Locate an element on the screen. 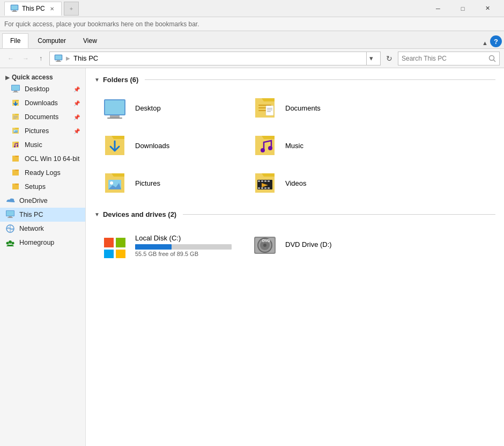 This screenshot has height=446, width=504. ribbon-collapse-button: ▲ is located at coordinates (485, 43).